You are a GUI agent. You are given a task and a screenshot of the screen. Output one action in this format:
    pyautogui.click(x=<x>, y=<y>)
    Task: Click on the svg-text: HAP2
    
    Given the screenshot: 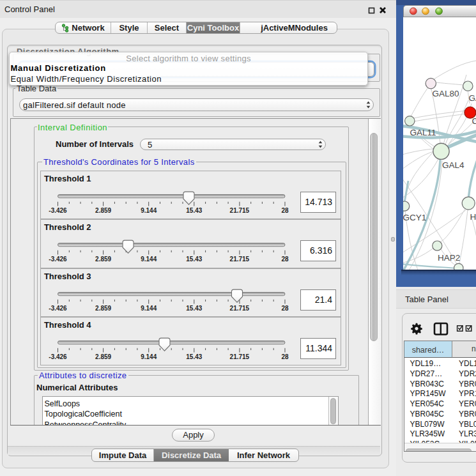 What is the action you would take?
    pyautogui.click(x=449, y=258)
    